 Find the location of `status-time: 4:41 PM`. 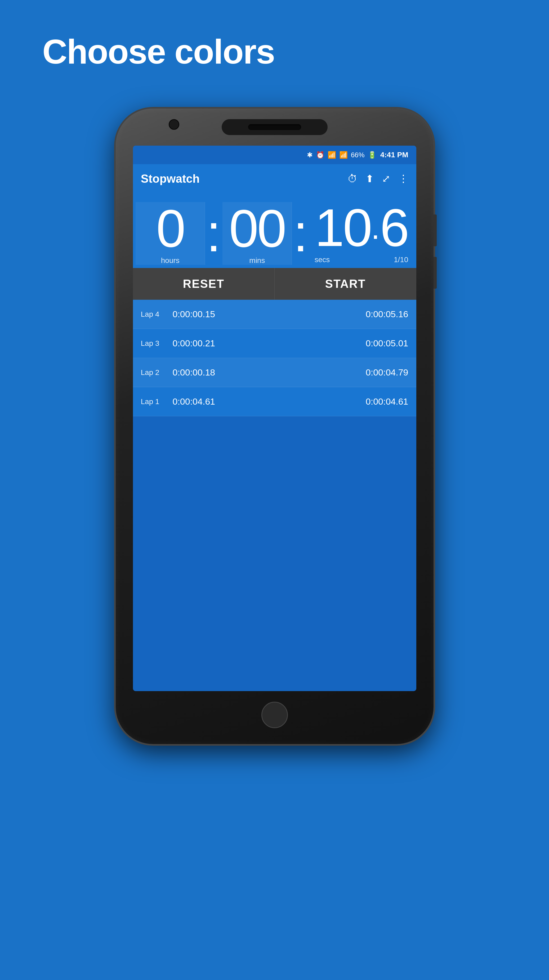

status-time: 4:41 PM is located at coordinates (394, 155).